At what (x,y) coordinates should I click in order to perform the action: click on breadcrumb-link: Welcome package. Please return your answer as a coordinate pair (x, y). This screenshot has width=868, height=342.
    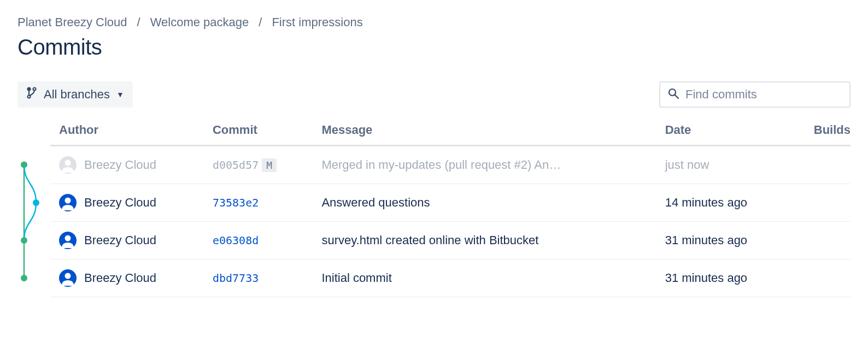
    Looking at the image, I should click on (200, 22).